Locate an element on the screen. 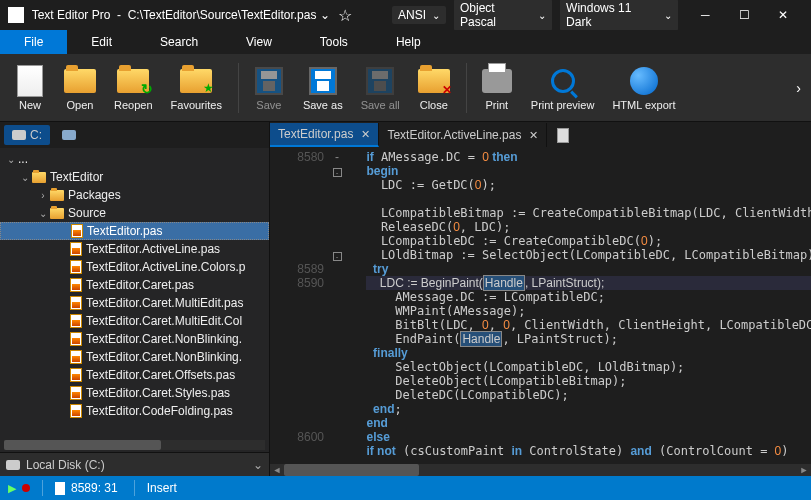 This screenshot has height=500, width=811. editor-hscroll: ◄► is located at coordinates (540, 470).